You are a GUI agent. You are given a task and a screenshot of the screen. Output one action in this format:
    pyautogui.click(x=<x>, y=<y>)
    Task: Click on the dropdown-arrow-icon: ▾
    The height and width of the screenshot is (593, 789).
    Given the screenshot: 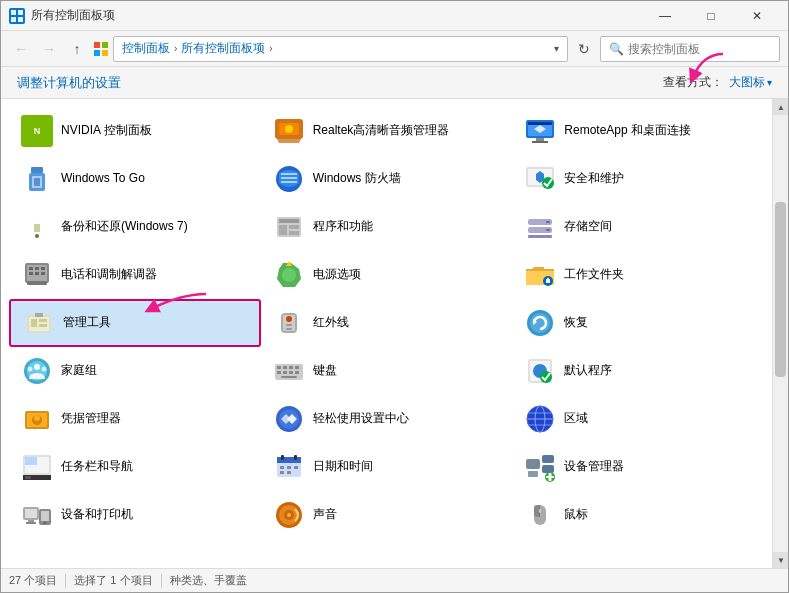 What is the action you would take?
    pyautogui.click(x=556, y=48)
    